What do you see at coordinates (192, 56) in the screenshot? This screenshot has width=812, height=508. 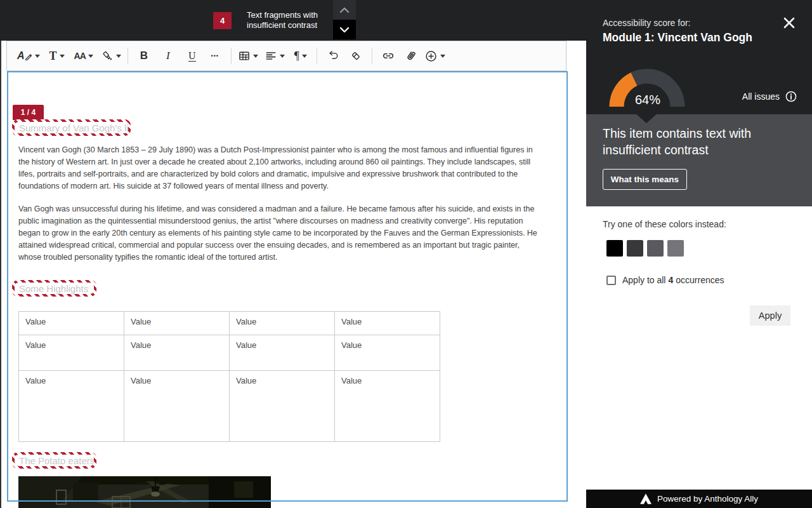 I see `underline-icon: U` at bounding box center [192, 56].